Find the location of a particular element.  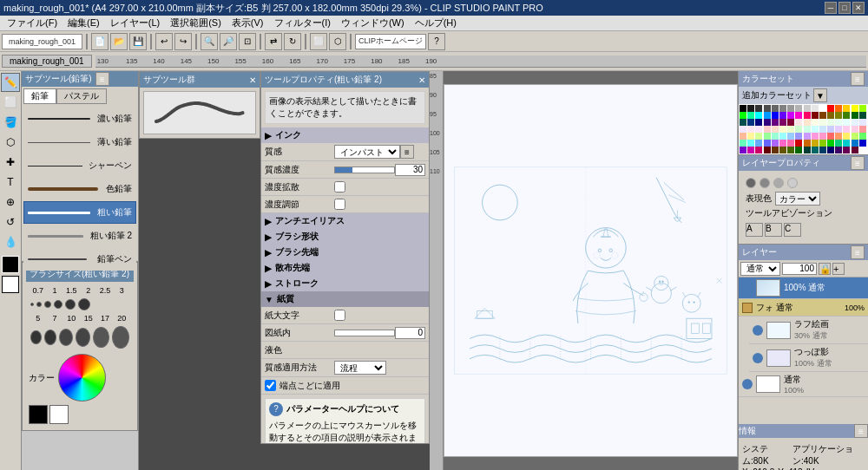

bg-color-swatch is located at coordinates (59, 415).